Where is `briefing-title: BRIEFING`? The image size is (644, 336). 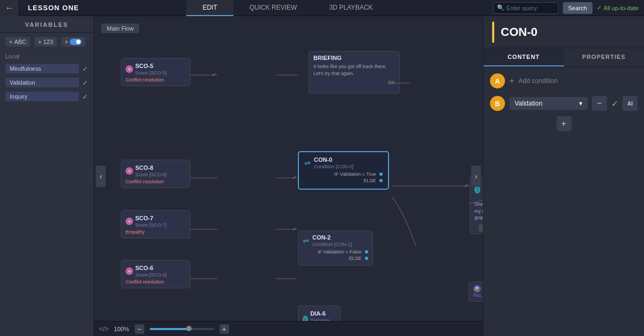
briefing-title: BRIEFING is located at coordinates (354, 58).